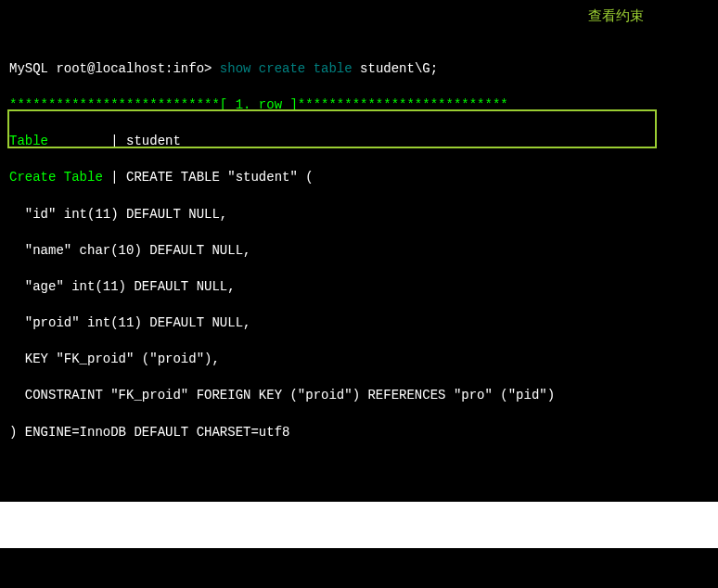 This screenshot has width=718, height=588. Describe the element at coordinates (56, 141) in the screenshot. I see `table-label: Table` at that location.